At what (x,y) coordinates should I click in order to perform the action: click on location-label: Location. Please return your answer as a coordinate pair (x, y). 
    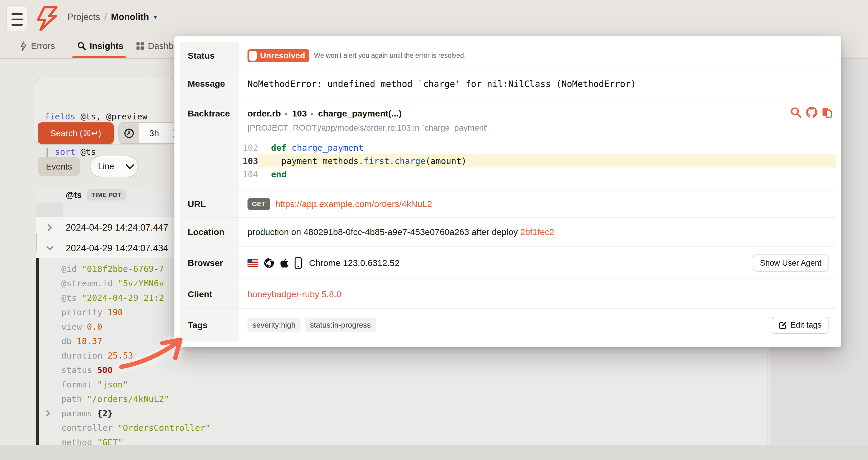
    Looking at the image, I should click on (214, 232).